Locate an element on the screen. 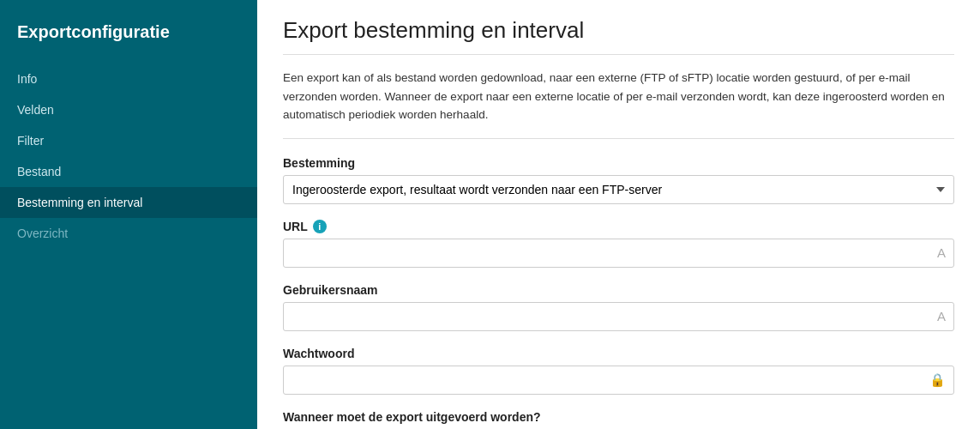 This screenshot has width=980, height=429. sidebar-item-info: Info is located at coordinates (129, 79).